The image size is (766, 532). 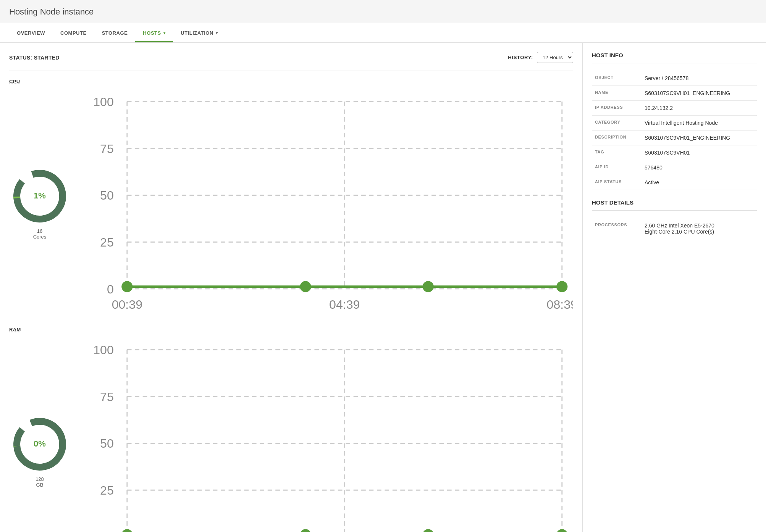 What do you see at coordinates (383, 11) in the screenshot?
I see `page-header: Hosting Node instance` at bounding box center [383, 11].